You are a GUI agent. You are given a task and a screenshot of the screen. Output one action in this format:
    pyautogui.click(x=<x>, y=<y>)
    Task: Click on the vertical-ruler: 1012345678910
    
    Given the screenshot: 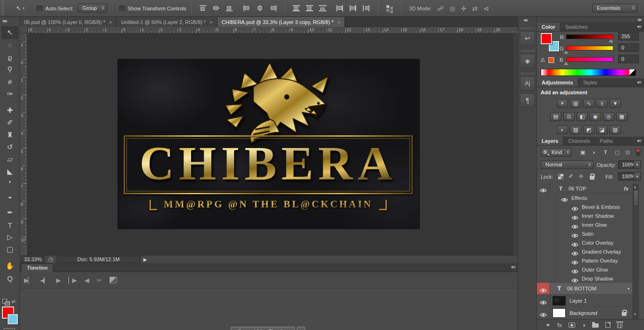 What is the action you would take?
    pyautogui.click(x=24, y=144)
    